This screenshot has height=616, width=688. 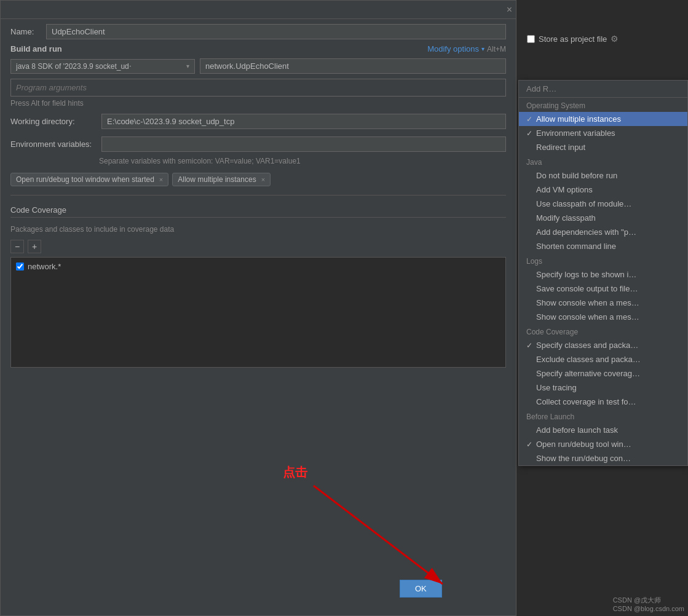 I want to click on coverage-item-label: network.*, so click(x=44, y=267).